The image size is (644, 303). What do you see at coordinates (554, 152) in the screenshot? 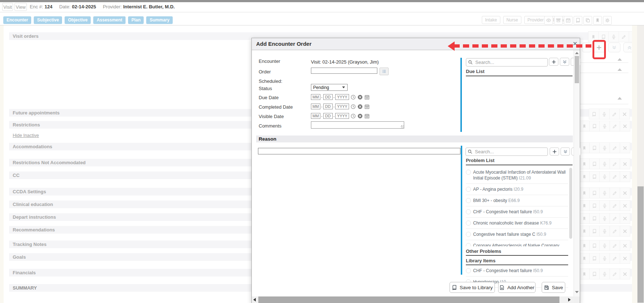
I see `problem-add-button` at bounding box center [554, 152].